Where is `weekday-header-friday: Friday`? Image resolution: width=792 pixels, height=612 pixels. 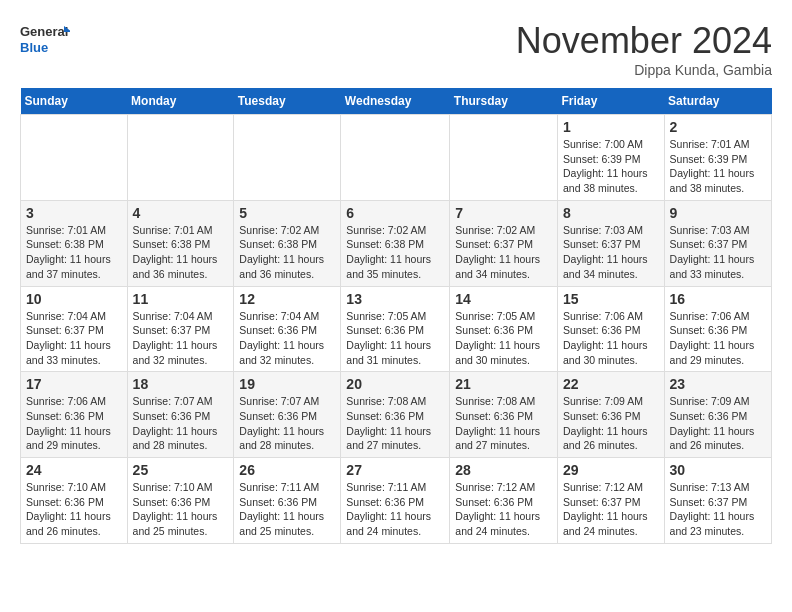 weekday-header-friday: Friday is located at coordinates (610, 102).